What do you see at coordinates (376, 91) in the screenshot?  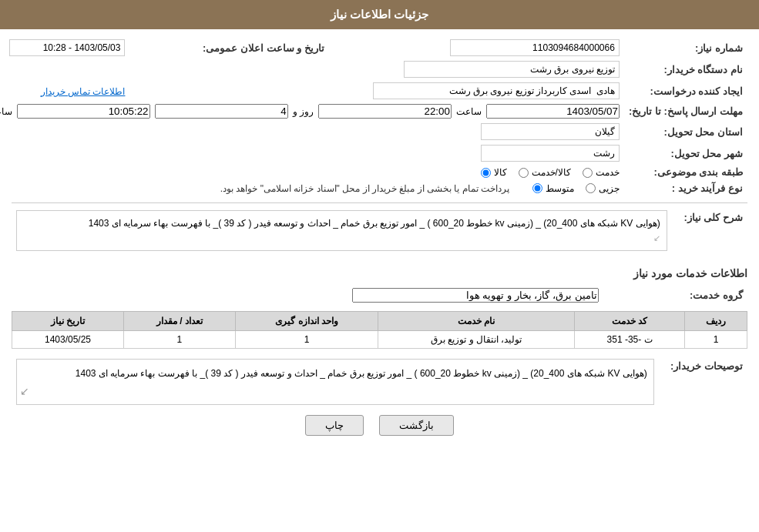 I see `creator-cell` at bounding box center [376, 91].